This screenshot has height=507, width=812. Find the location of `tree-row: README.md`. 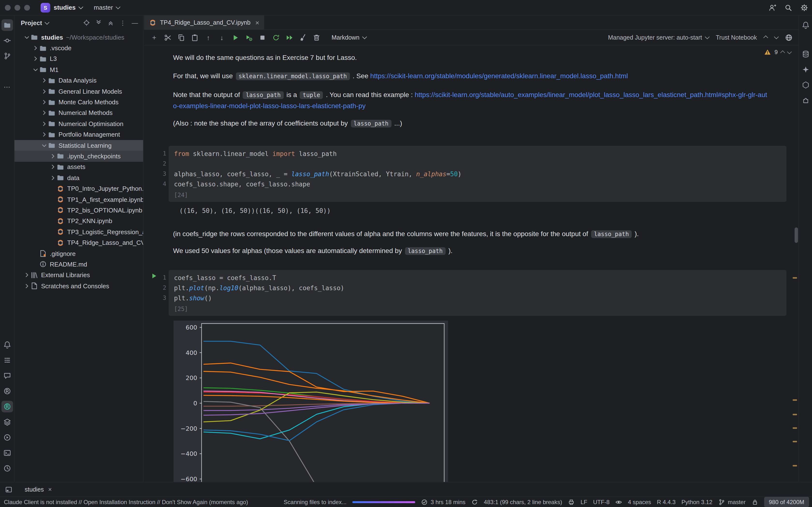

tree-row: README.md is located at coordinates (79, 264).